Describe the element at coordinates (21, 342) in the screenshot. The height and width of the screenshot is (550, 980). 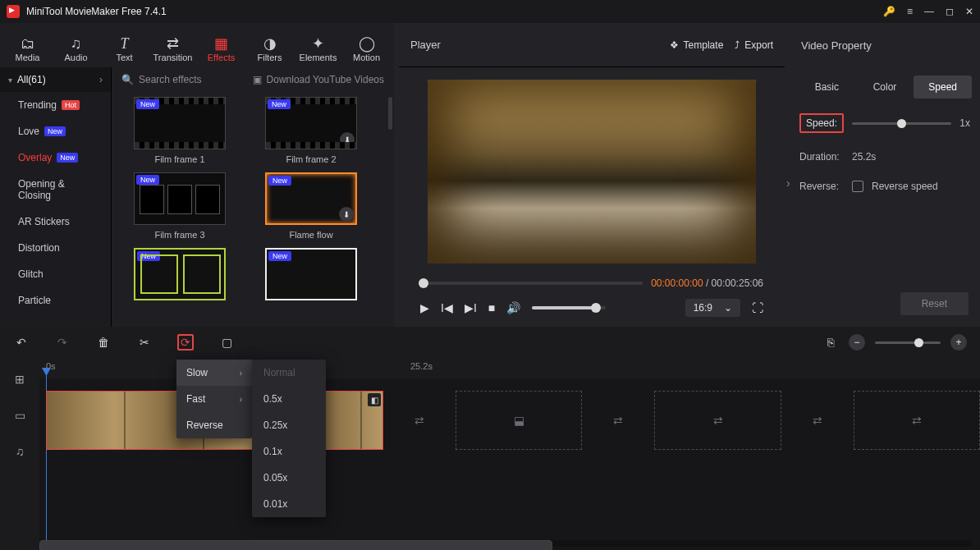
I see `undo-button: ↶` at that location.